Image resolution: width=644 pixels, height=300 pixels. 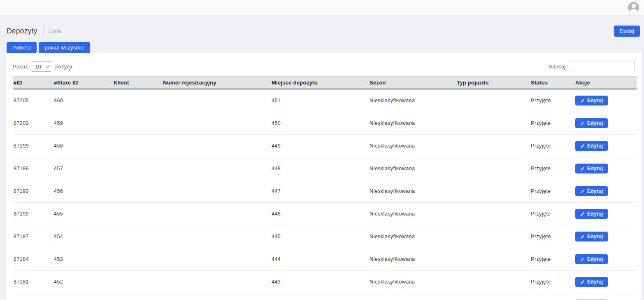 I want to click on table-row: 87205460451NiesklasyfikowanaPrzyjęteEdyt…, so click(x=325, y=101).